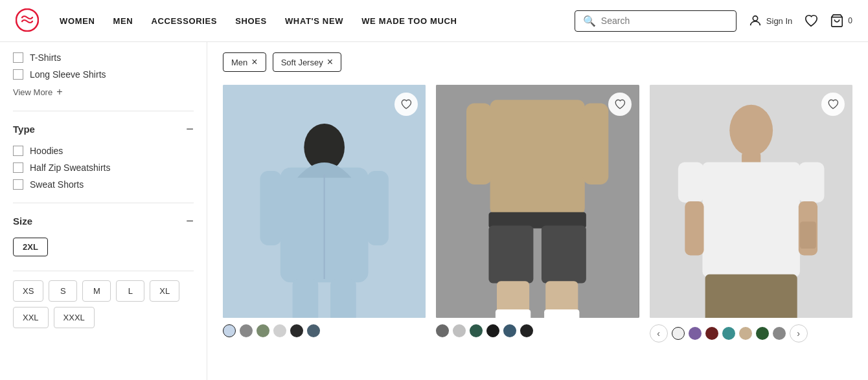 Image resolution: width=868 pixels, height=380 pixels. What do you see at coordinates (123, 21) in the screenshot?
I see `nav-men: MEN` at bounding box center [123, 21].